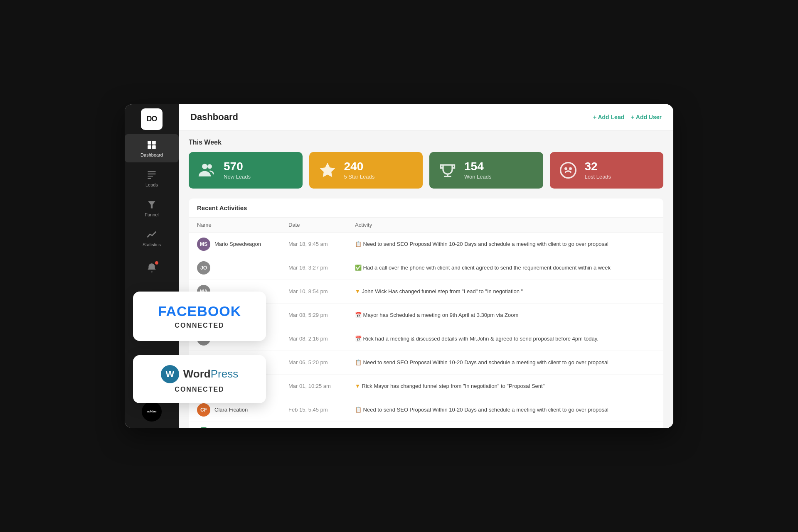  What do you see at coordinates (426, 170) in the screenshot?
I see `stats-row: 570 New Leads 240 5 Star Leads` at bounding box center [426, 170].